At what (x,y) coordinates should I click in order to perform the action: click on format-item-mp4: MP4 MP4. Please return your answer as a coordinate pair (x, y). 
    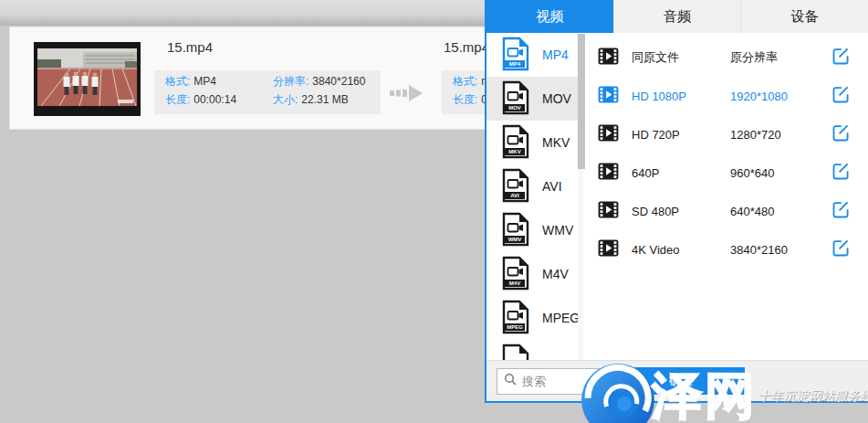
    Looking at the image, I should click on (532, 55).